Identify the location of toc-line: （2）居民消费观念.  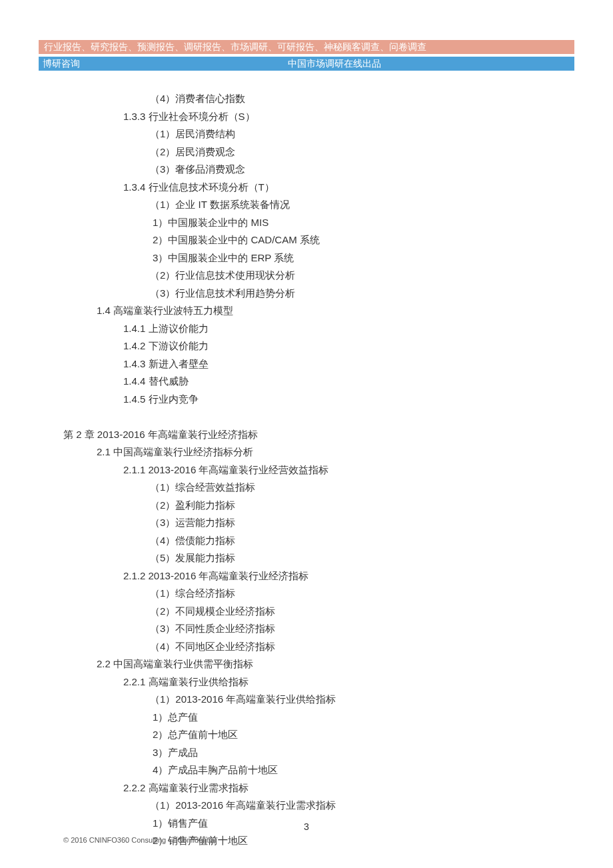
(318, 152).